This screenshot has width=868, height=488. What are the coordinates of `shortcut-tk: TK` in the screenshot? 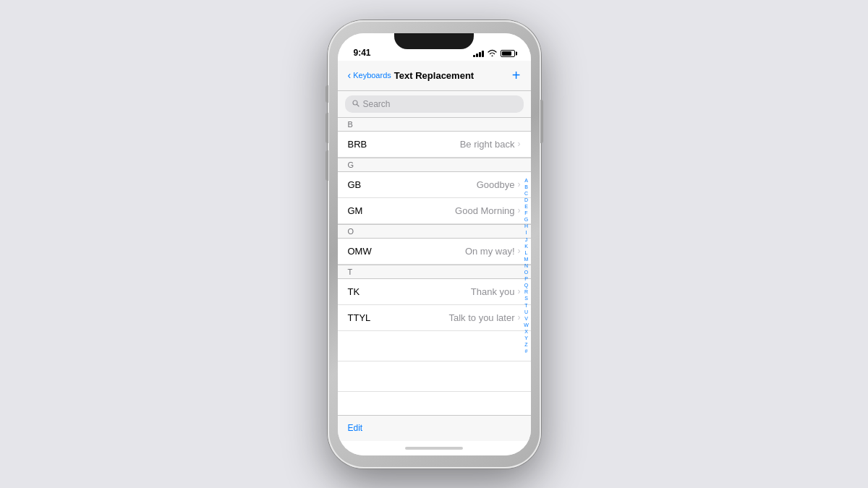 It's located at (354, 292).